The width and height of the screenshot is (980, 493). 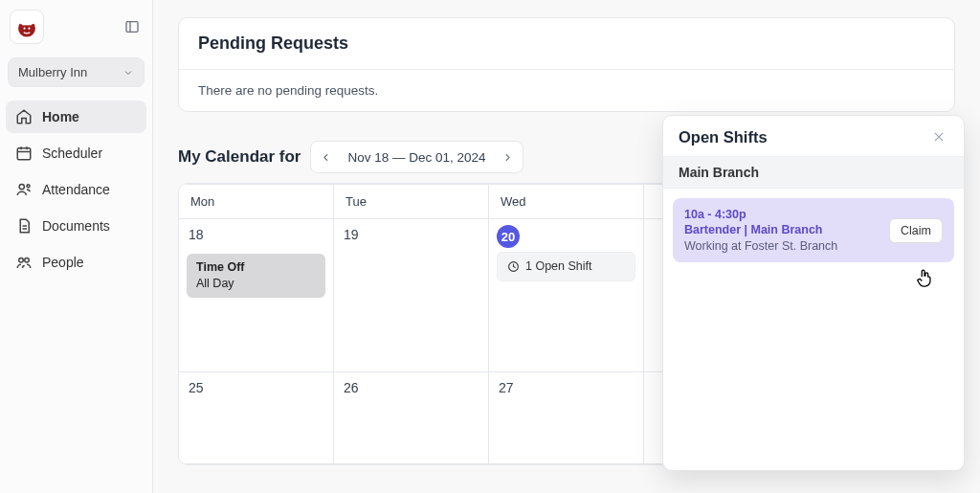 I want to click on nav-label: Scheduler, so click(x=73, y=153).